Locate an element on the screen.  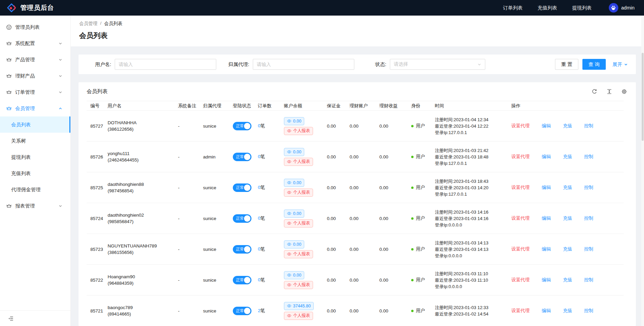
window-scrollbar is located at coordinates (643, 171).